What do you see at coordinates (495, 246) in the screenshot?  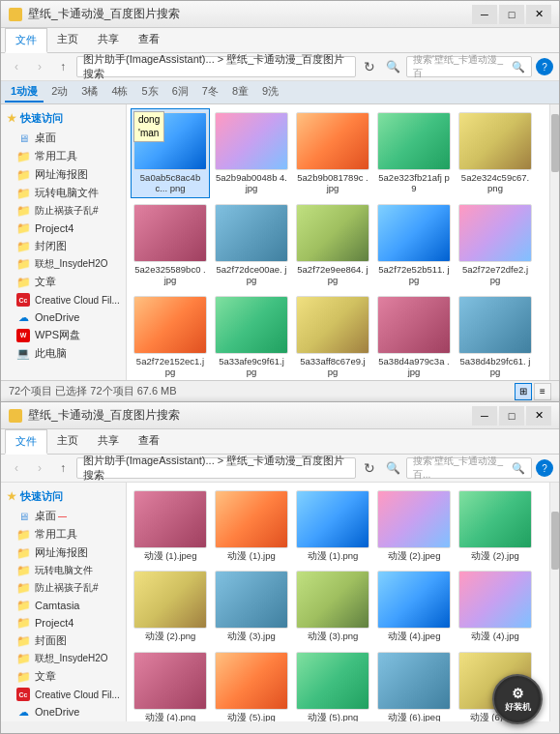 I see `file-item-9: 5a2f72e72dfe2.j pg` at bounding box center [495, 246].